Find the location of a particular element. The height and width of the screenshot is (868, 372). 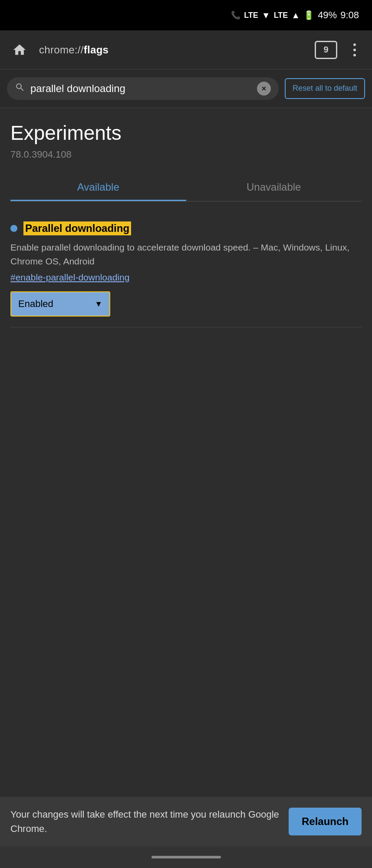

tab-available-label: Available is located at coordinates (98, 187).